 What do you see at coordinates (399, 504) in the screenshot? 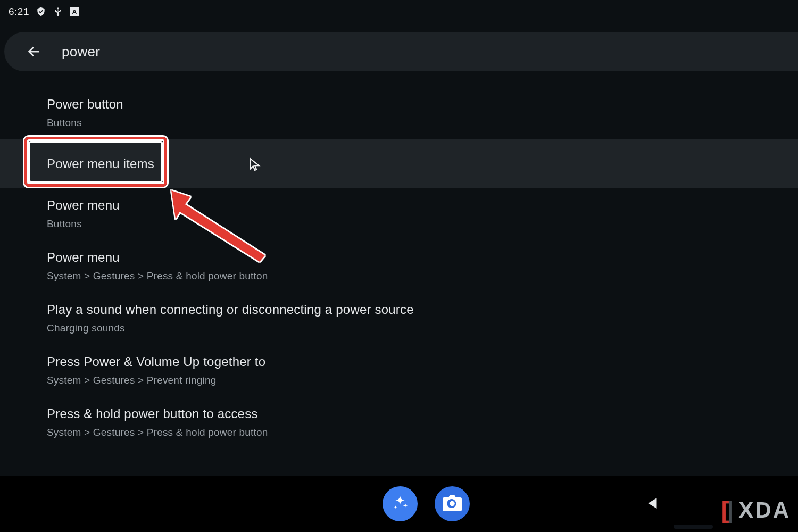
I see `taskbar-center` at bounding box center [399, 504].